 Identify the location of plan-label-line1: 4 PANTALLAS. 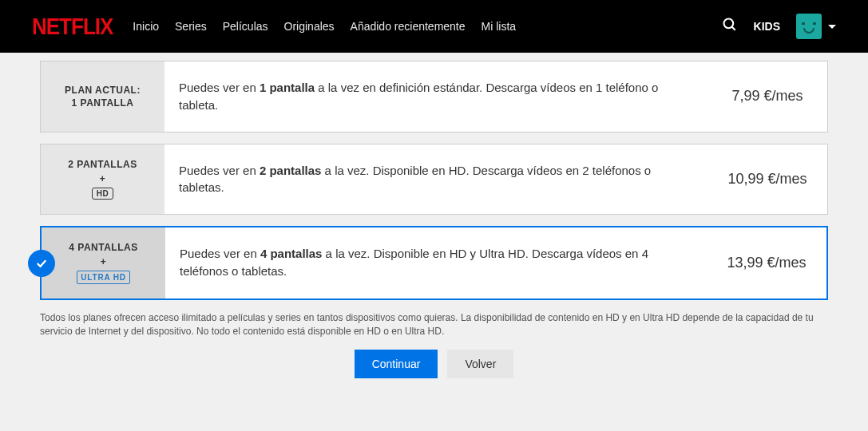
(103, 247).